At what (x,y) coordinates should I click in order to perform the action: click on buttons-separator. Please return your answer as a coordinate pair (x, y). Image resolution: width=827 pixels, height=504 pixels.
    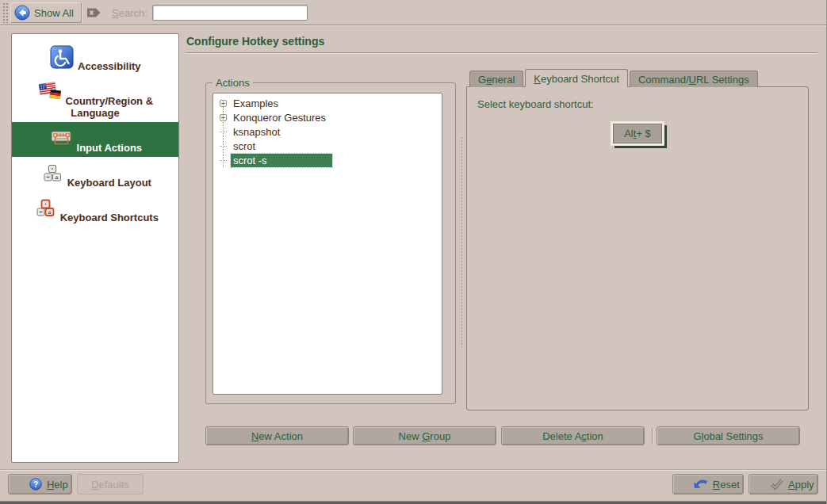
    Looking at the image, I should click on (653, 436).